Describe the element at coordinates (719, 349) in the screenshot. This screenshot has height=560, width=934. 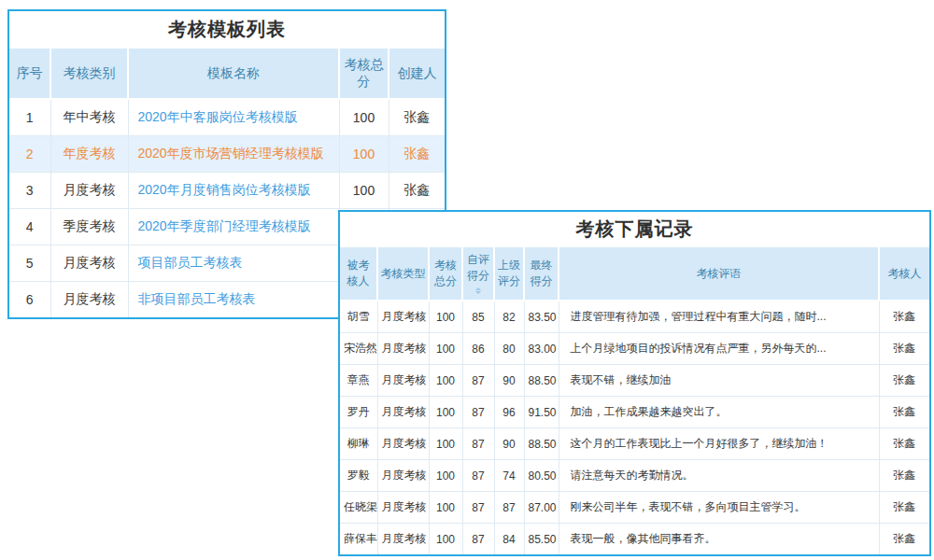
I see `cell-comment: 上个月绿地项目的投诉情况有点严重，另外每天的...` at that location.